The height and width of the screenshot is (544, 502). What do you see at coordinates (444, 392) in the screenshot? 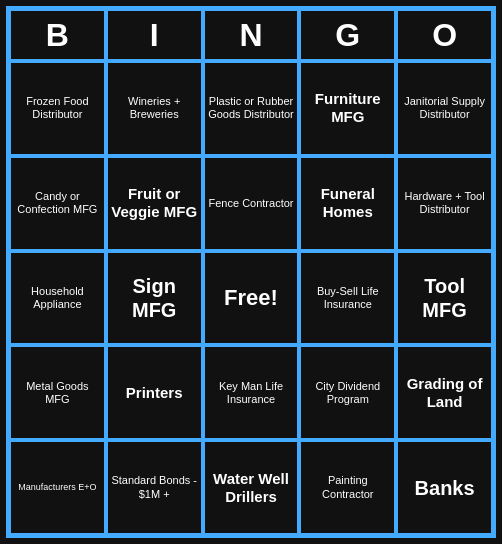
I see `bingo-cell: Grading of Land` at bounding box center [444, 392].